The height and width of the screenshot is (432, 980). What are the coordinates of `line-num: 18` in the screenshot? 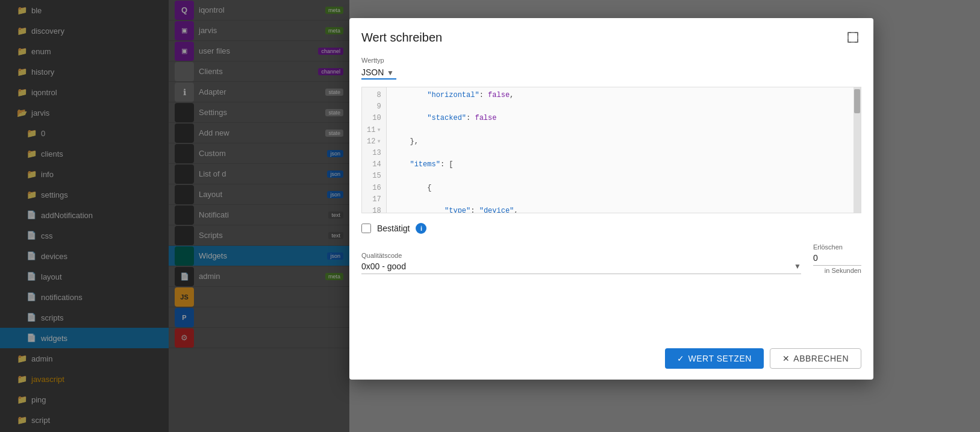 It's located at (374, 210).